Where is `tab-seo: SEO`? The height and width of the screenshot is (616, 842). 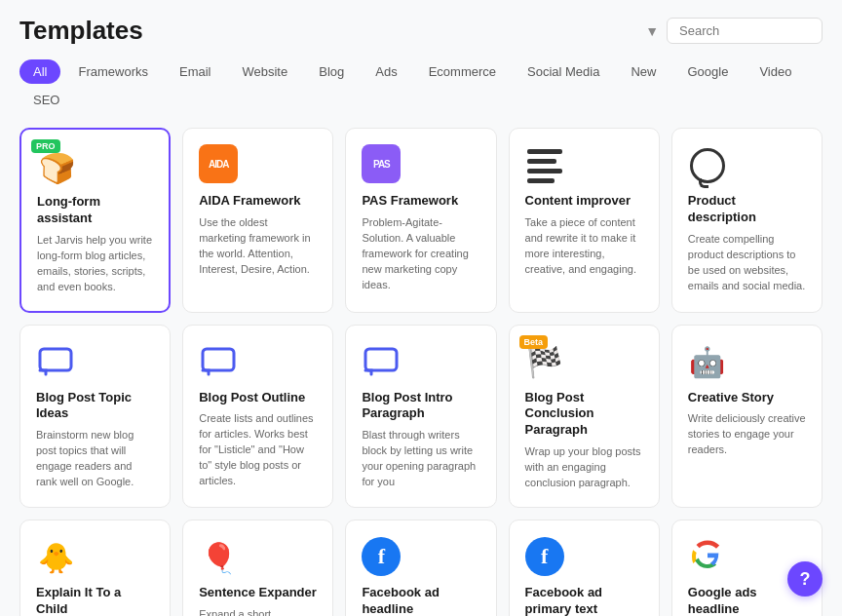 tab-seo: SEO is located at coordinates (47, 99).